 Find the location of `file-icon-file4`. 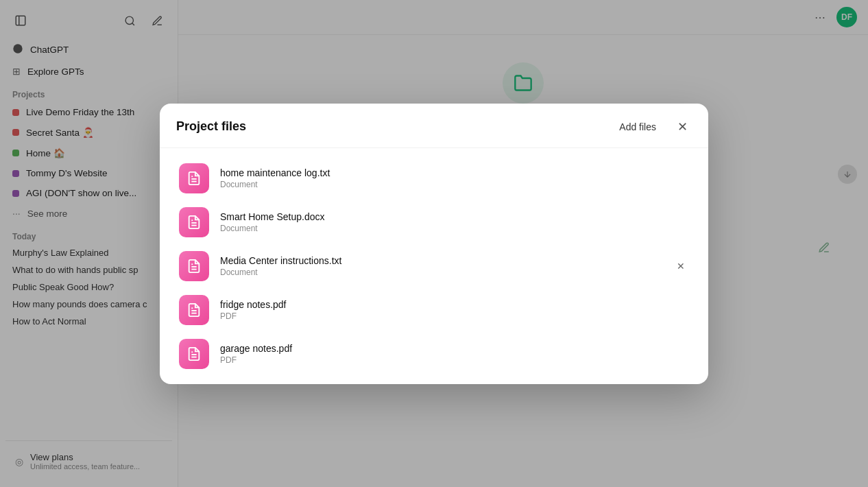

file-icon-file4 is located at coordinates (194, 310).